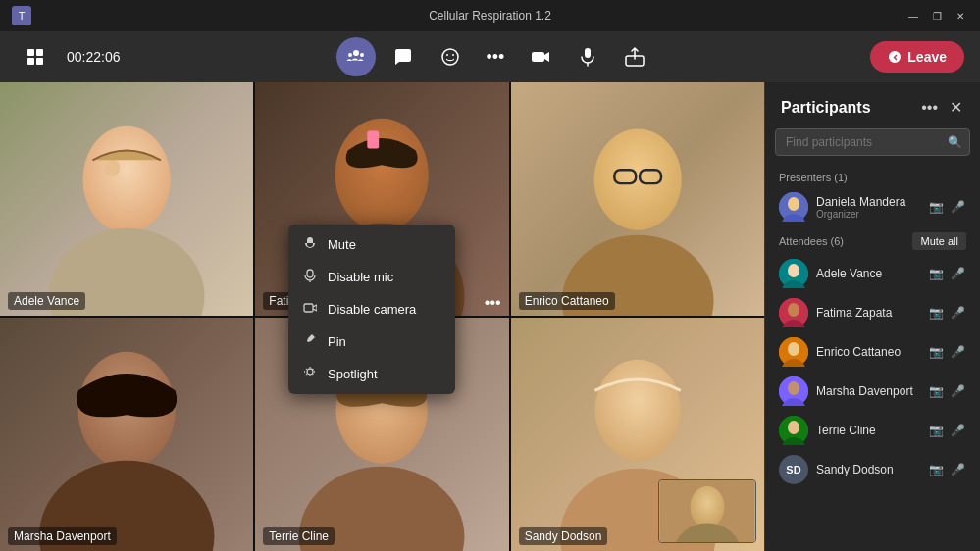 The height and width of the screenshot is (551, 980). I want to click on participant-controls-marsha: 📷 🎤, so click(947, 391).